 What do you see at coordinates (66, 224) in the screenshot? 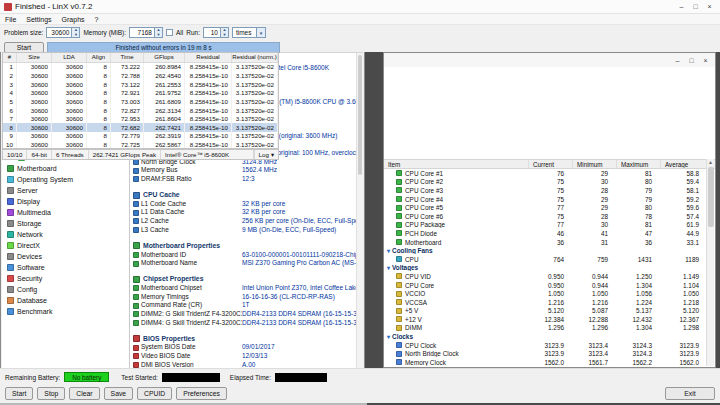
I see `sidebar-item-storage: Storage` at bounding box center [66, 224].